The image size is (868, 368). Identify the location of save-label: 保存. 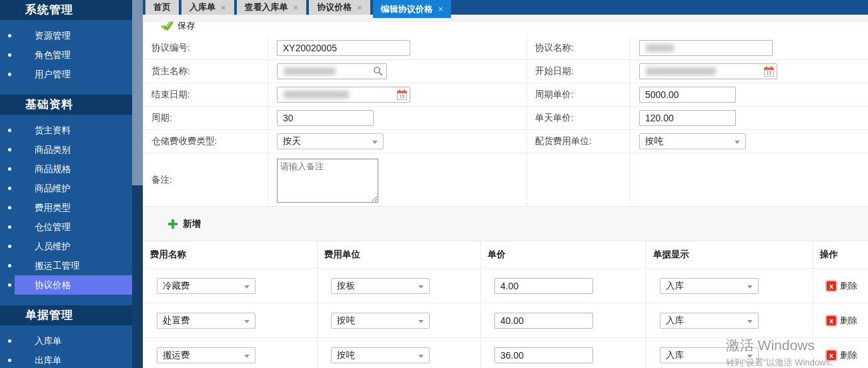
(187, 26).